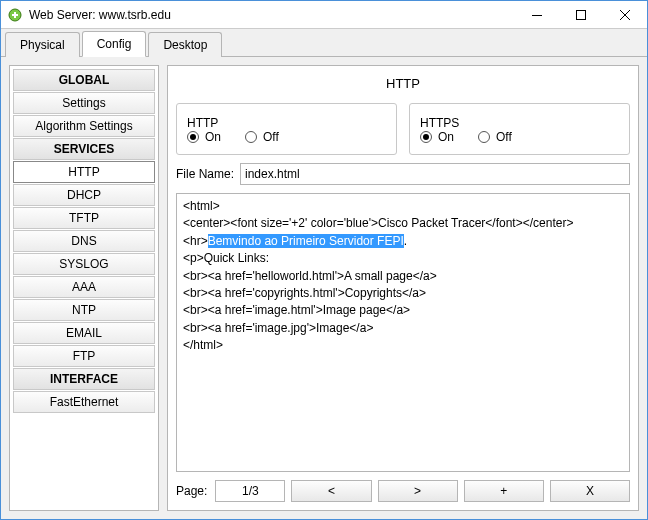 The image size is (648, 520). I want to click on editor-line: <br><a href='copyrights.html'>Copyrights…, so click(304, 293).